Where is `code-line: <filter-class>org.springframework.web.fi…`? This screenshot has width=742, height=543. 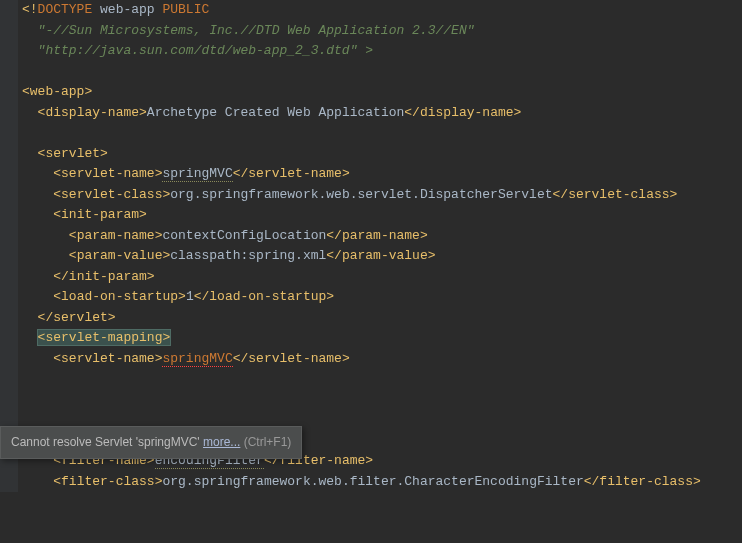
code-line: <filter-class>org.springframework.web.fi… is located at coordinates (382, 482).